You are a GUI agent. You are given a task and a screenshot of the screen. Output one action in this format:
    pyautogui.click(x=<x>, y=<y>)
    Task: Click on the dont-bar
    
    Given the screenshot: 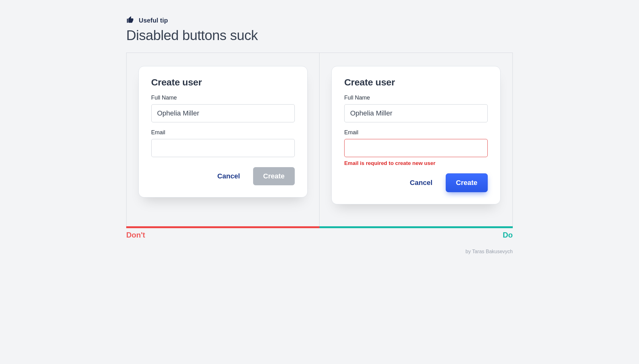 What is the action you would take?
    pyautogui.click(x=223, y=227)
    